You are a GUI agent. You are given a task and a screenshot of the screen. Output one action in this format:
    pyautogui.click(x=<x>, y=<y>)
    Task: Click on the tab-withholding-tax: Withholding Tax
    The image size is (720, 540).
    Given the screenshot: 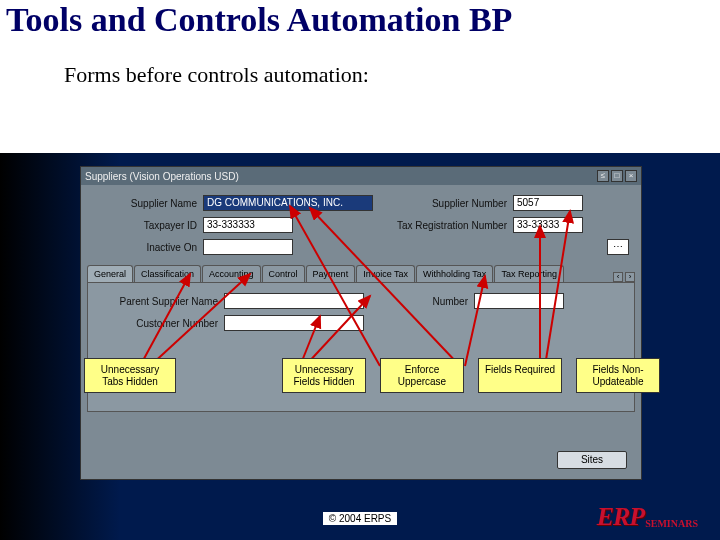 What is the action you would take?
    pyautogui.click(x=454, y=274)
    